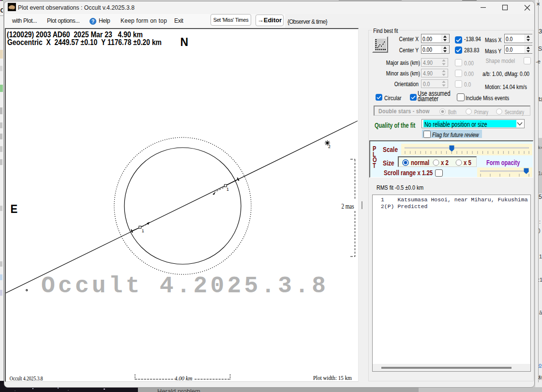 The width and height of the screenshot is (542, 392). What do you see at coordinates (15, 209) in the screenshot?
I see `svg-text: E` at bounding box center [15, 209].